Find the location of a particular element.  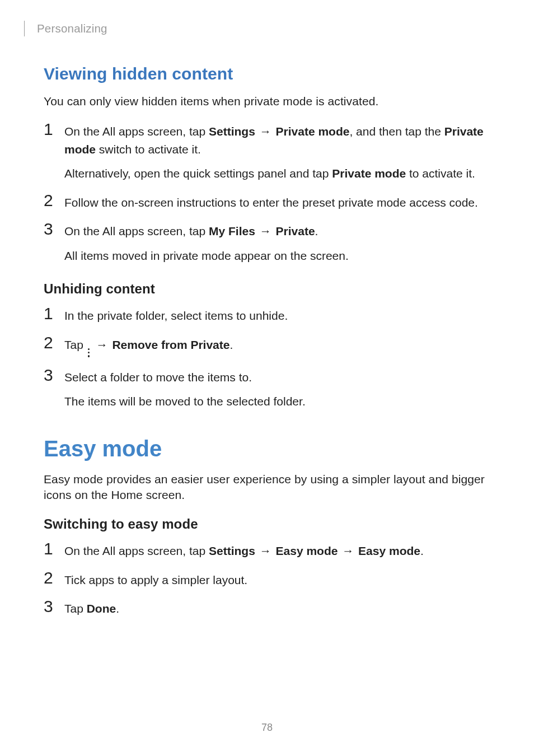

step-item: 1 In the private folder, select items to… is located at coordinates (267, 316).